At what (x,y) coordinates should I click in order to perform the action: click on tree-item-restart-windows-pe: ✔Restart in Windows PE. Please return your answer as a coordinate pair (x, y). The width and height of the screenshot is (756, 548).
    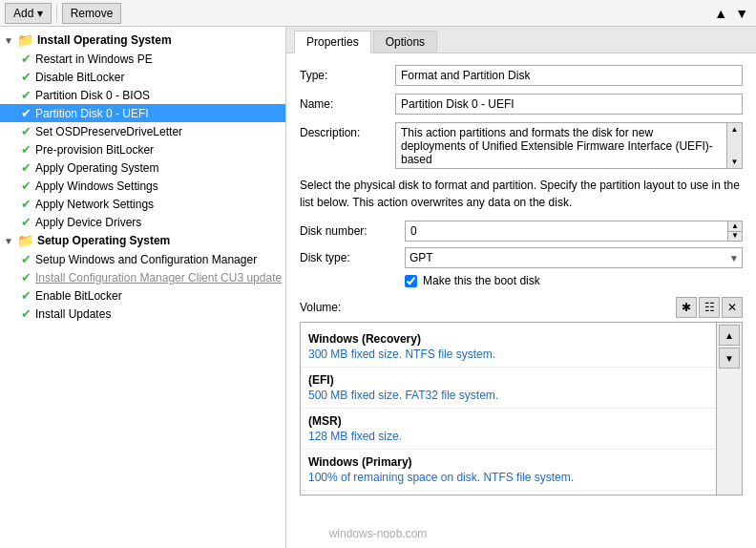
    Looking at the image, I should click on (143, 59).